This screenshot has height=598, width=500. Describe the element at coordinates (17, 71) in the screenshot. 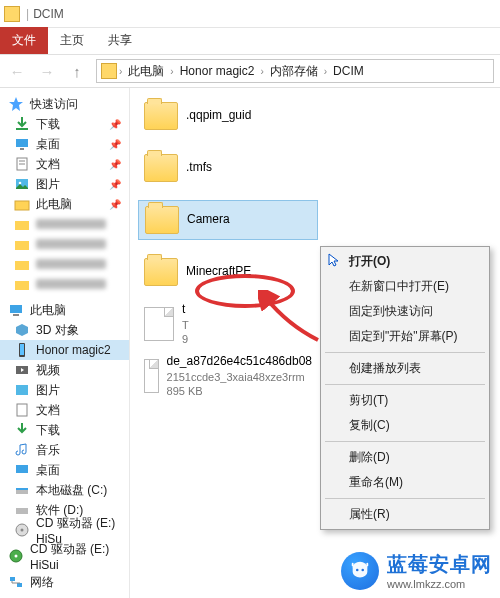

I see `back-button: ←` at that location.